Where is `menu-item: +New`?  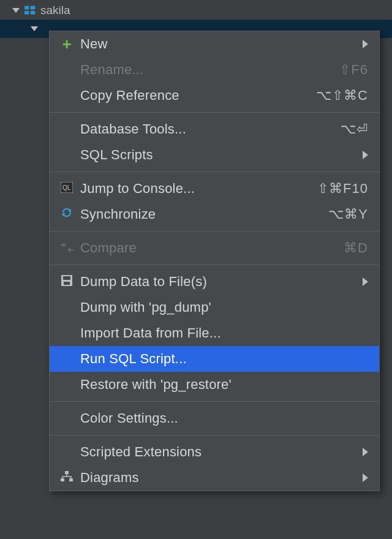
menu-item: +New is located at coordinates (214, 44).